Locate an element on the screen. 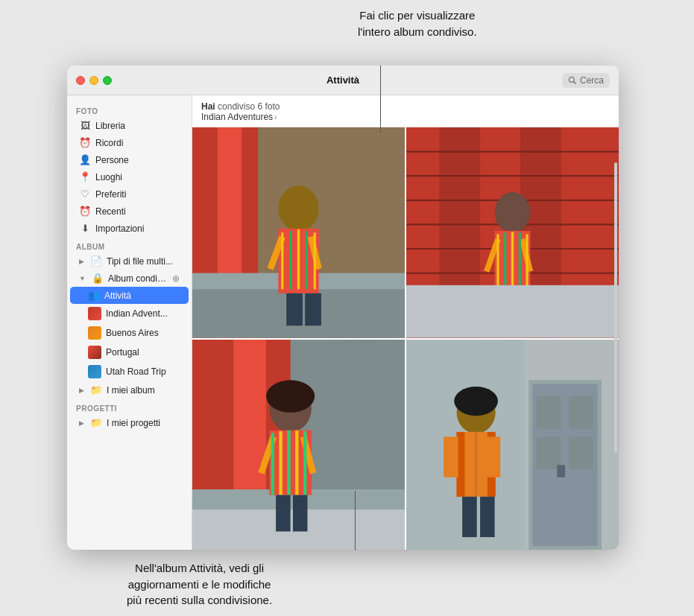 This screenshot has width=694, height=616. tooltip-bottom: Nell'album Attività, vedi gli aggiorname… is located at coordinates (200, 584).